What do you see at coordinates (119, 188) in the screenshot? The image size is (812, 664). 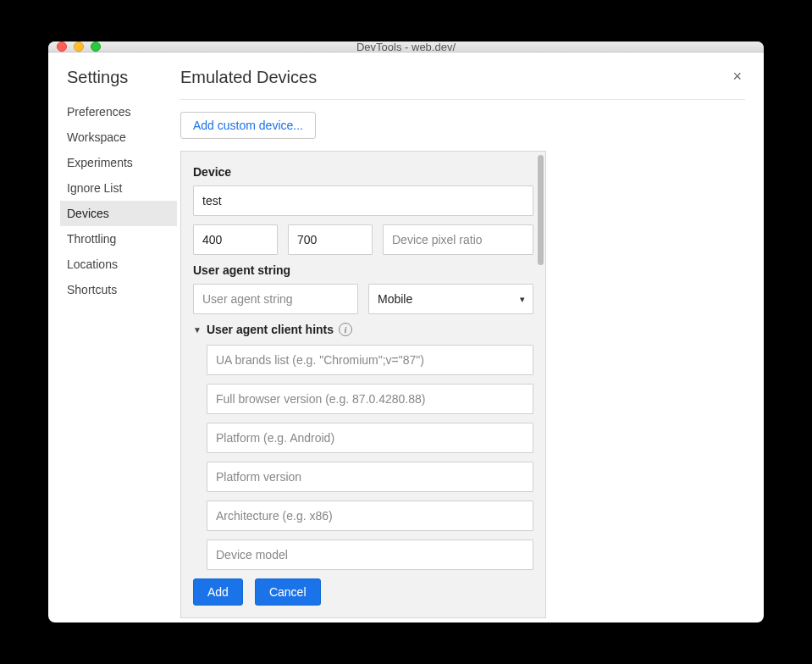 I see `sidebar-item-ignore-list: Ignore List` at bounding box center [119, 188].